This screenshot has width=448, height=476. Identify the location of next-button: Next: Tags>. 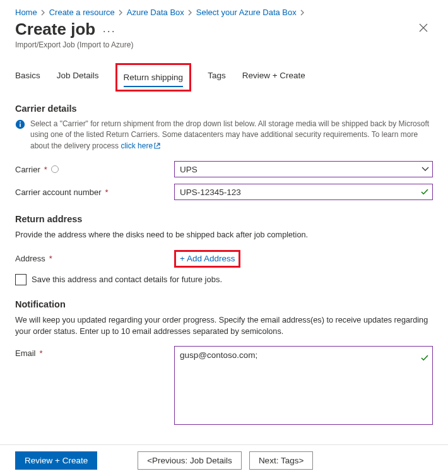
(281, 461).